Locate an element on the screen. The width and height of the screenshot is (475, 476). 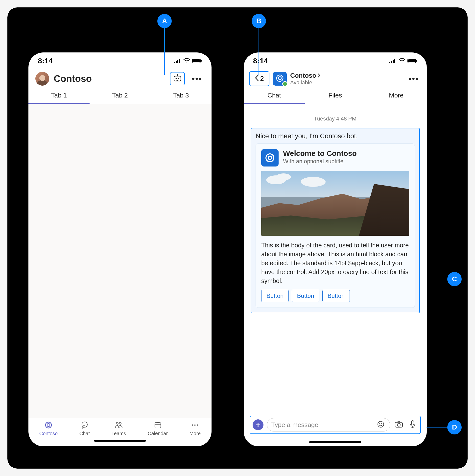
card-image is located at coordinates (335, 203).